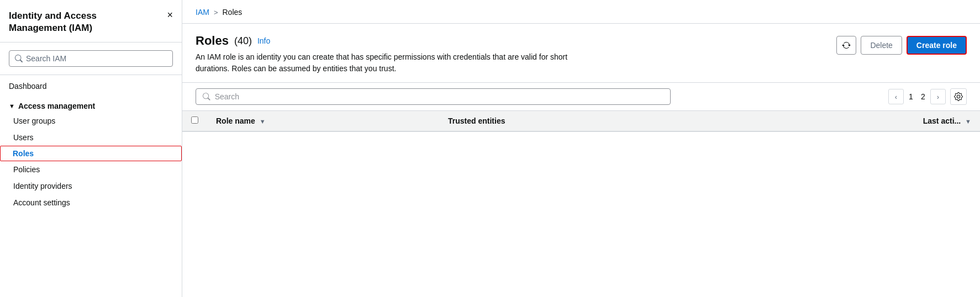  I want to click on search-input, so click(96, 59).